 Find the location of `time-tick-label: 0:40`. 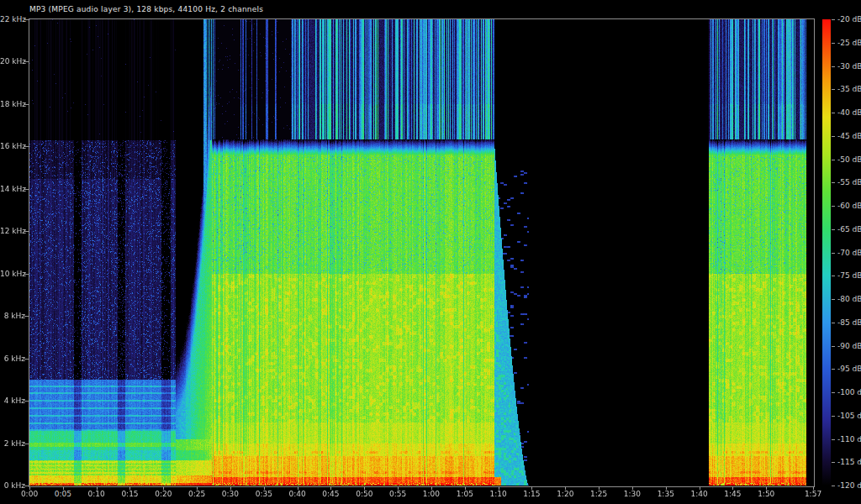

time-tick-label: 0:40 is located at coordinates (298, 494).